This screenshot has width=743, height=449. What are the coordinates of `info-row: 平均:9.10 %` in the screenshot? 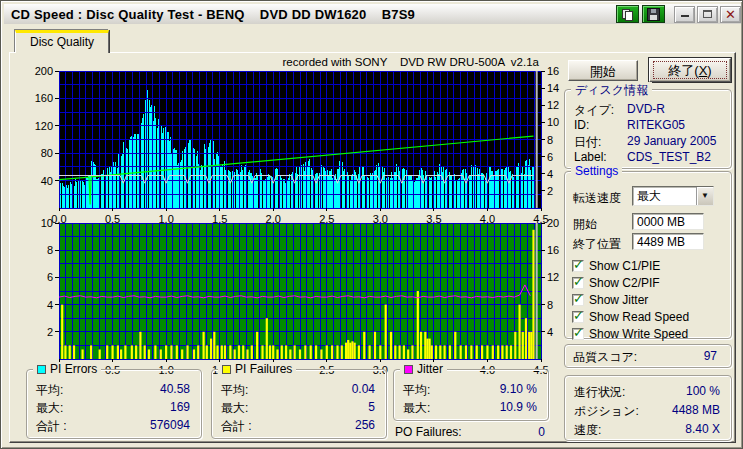 It's located at (471, 390).